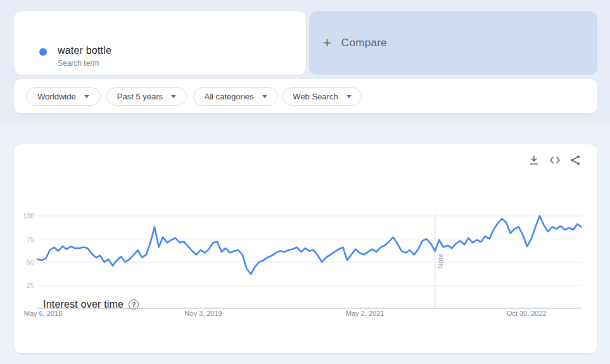 The width and height of the screenshot is (610, 364). What do you see at coordinates (327, 43) in the screenshot?
I see `plus-icon: +` at bounding box center [327, 43].